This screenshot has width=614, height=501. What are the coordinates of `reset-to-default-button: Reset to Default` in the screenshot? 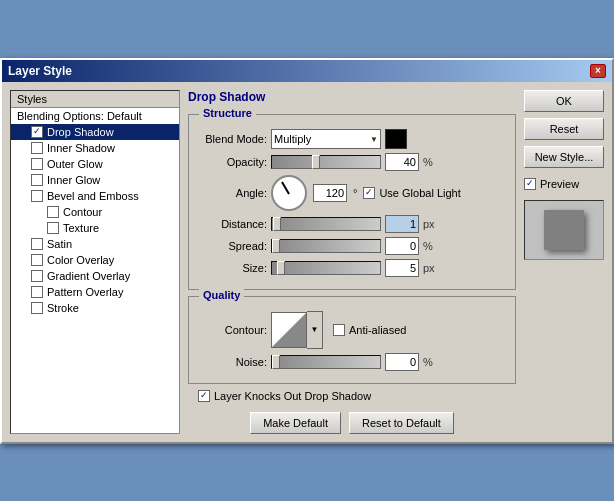 It's located at (402, 423).